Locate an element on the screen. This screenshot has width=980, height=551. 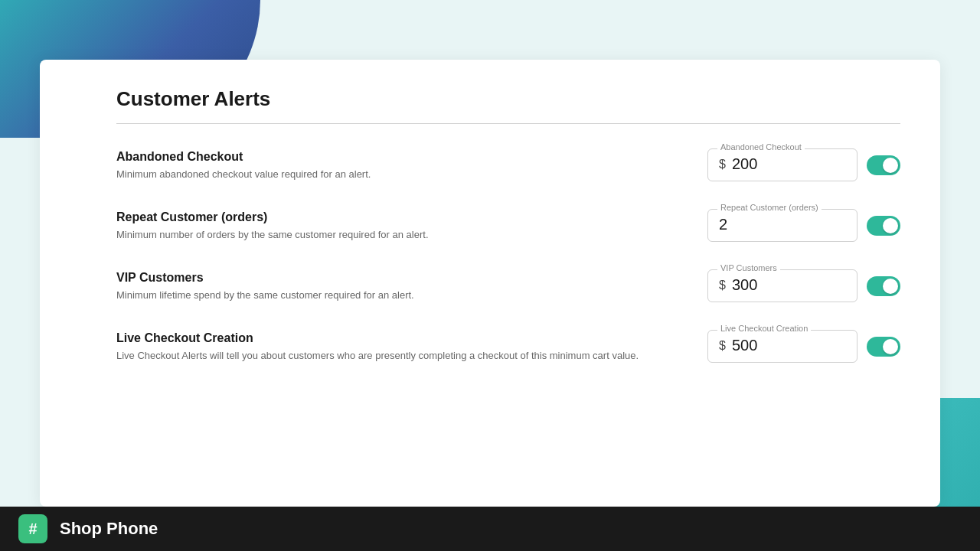
toggle-thumb-vip-customers is located at coordinates (890, 286).